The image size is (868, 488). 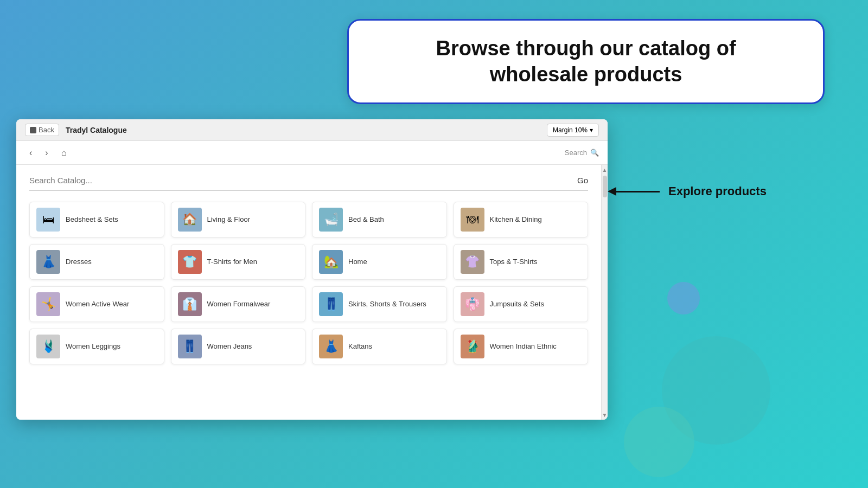 I want to click on category-thumb-activewear: 🤸, so click(x=48, y=304).